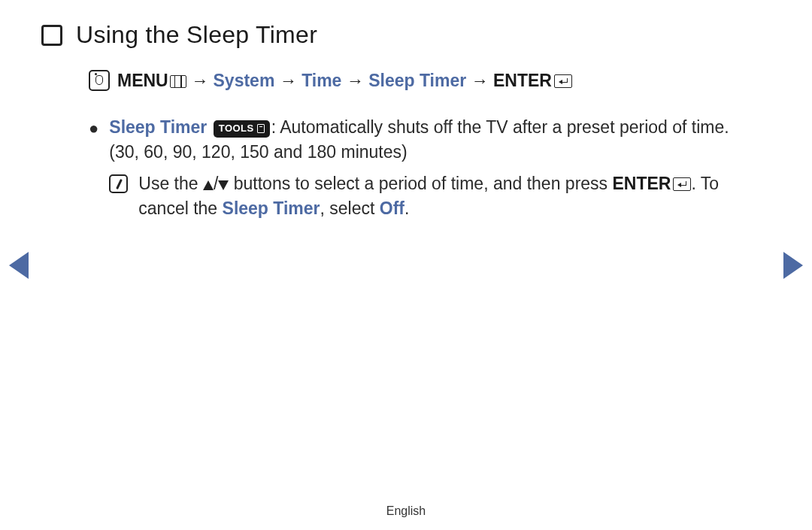 This screenshot has width=812, height=530. Describe the element at coordinates (523, 80) in the screenshot. I see `path-enter: ENTER` at that location.